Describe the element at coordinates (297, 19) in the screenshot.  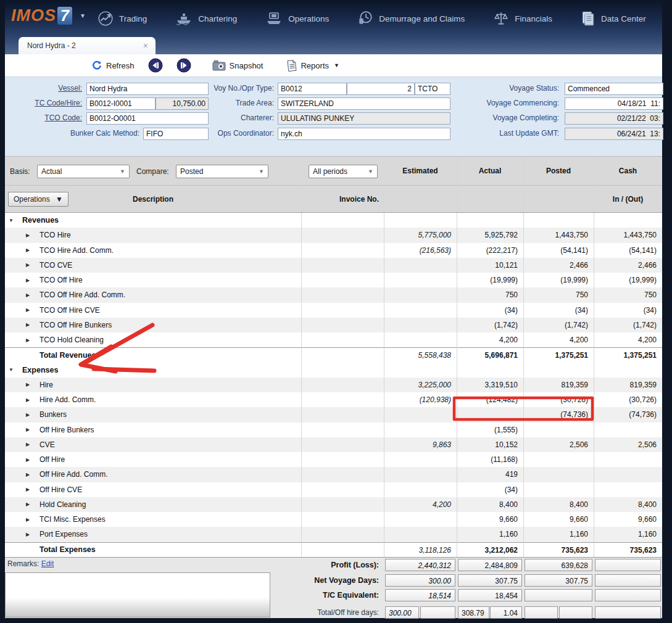
I see `nav-item-operations: Operations` at that location.